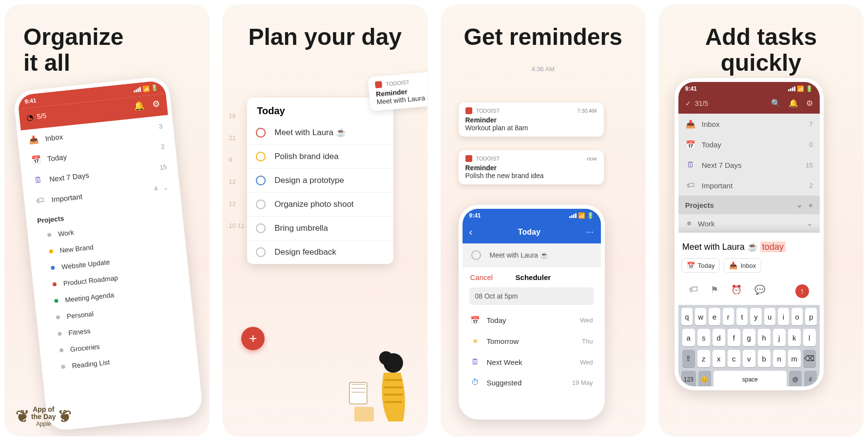  Describe the element at coordinates (320, 205) in the screenshot. I see `task-row: Organize photo shoot` at that location.